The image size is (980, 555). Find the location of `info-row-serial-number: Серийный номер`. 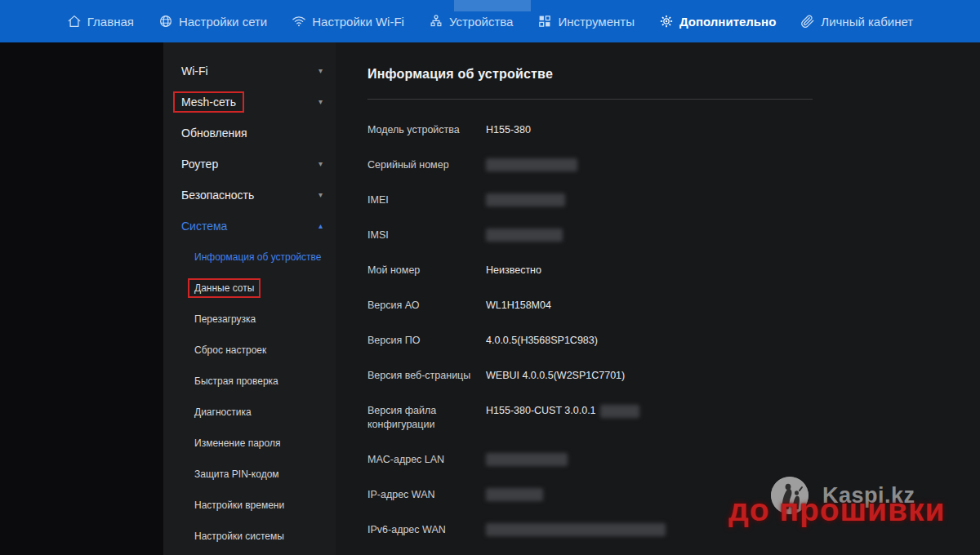

info-row-serial-number: Серийный номер is located at coordinates (596, 165).